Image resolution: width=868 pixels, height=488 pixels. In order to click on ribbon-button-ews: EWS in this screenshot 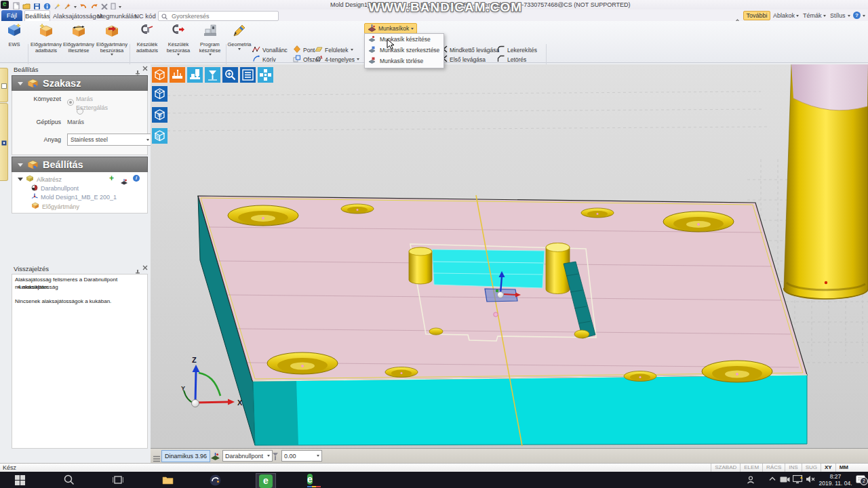, I will do `click(14, 35)`.